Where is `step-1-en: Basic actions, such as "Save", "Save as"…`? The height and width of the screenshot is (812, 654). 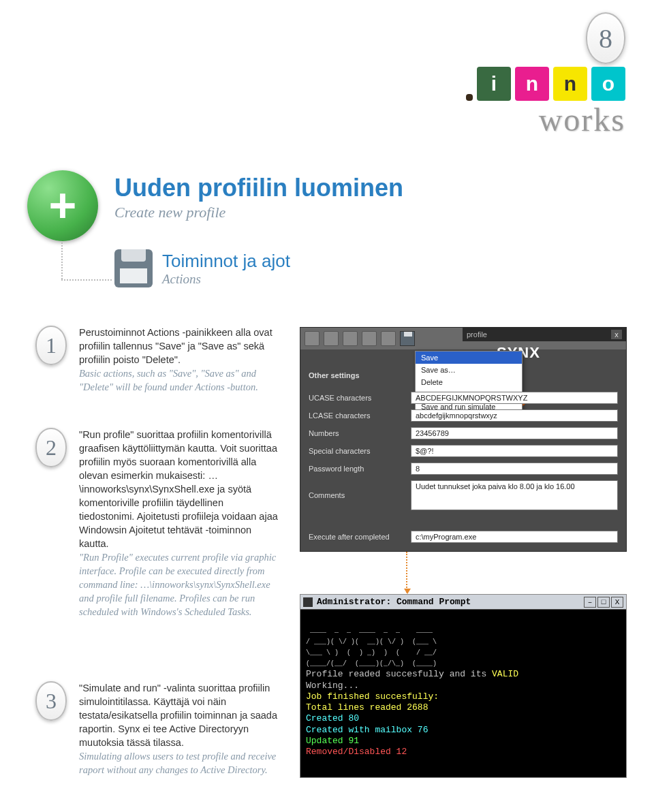 step-1-en: Basic actions, such as "Save", "Save as"… is located at coordinates (169, 380).